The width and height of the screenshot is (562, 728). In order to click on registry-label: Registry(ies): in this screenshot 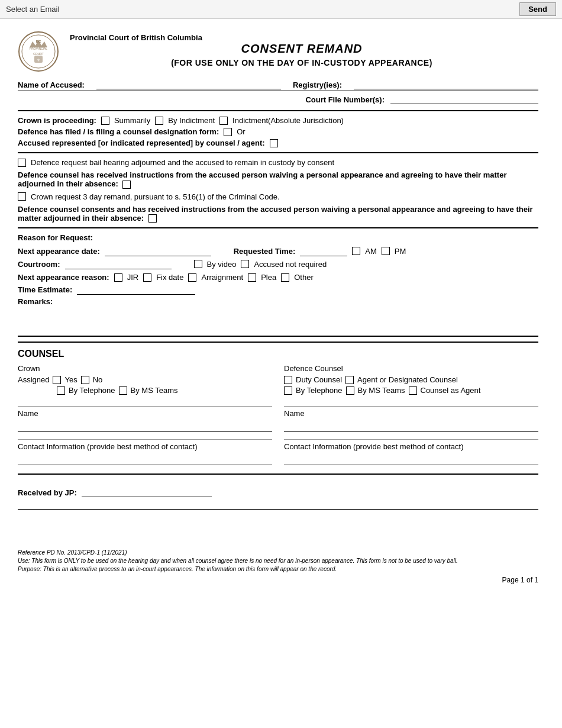, I will do `click(317, 85)`.